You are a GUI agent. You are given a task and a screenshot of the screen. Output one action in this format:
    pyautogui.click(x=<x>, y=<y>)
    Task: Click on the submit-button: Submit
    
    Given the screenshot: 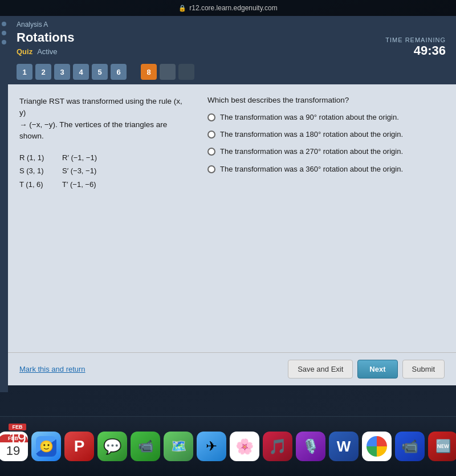 What is the action you would take?
    pyautogui.click(x=424, y=369)
    